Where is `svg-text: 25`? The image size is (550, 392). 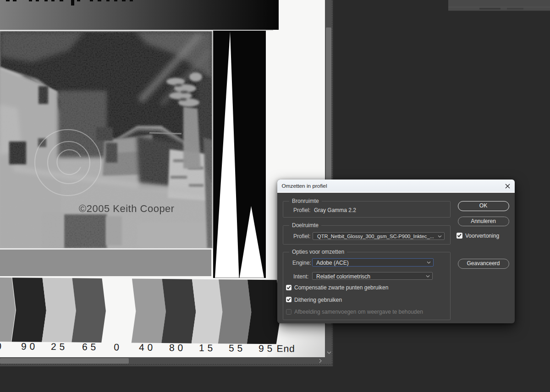 svg-text: 25 is located at coordinates (60, 346).